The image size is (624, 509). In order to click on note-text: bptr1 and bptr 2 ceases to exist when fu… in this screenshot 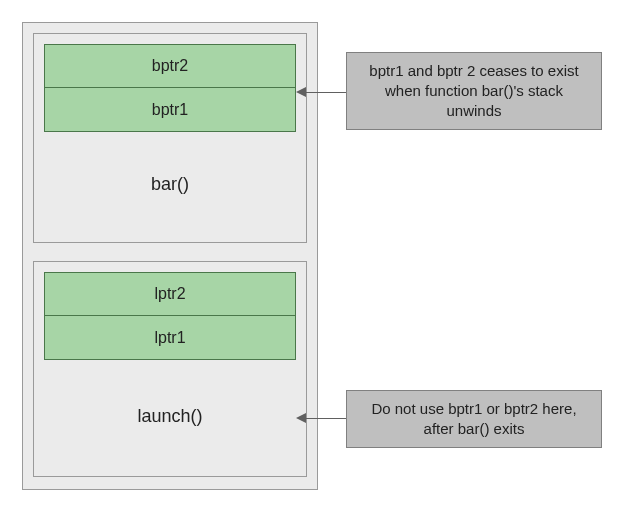, I will do `click(474, 92)`.